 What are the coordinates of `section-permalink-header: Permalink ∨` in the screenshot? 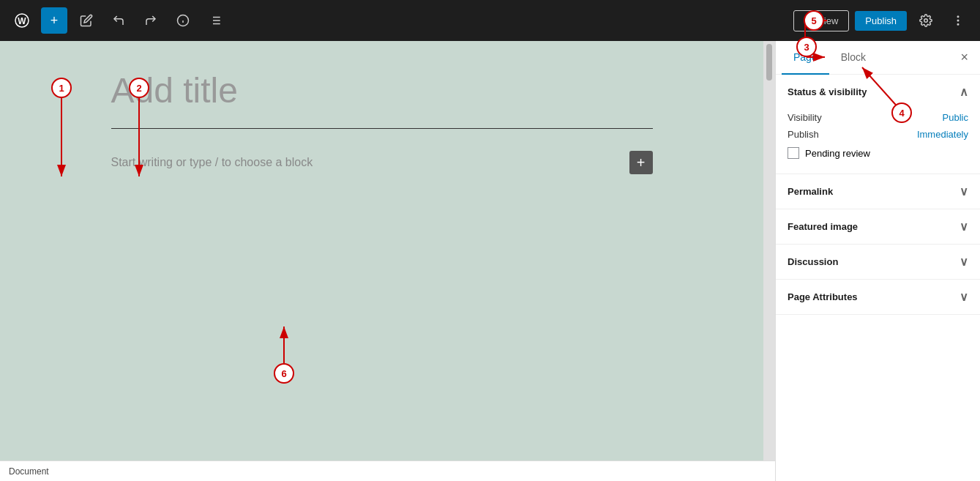 It's located at (878, 192).